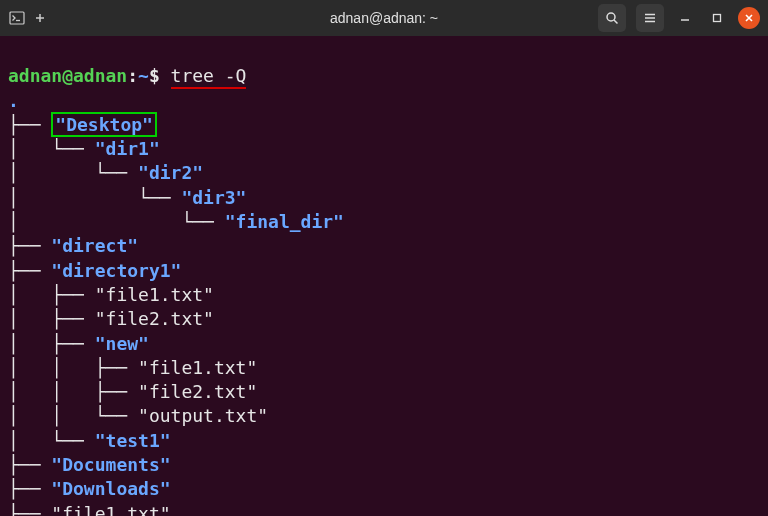  I want to click on tree-file: "output.txt", so click(203, 416).